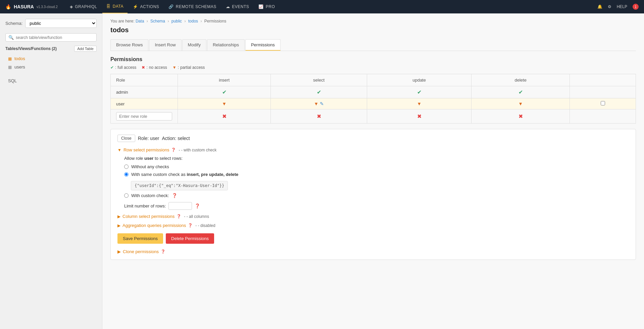 The width and height of the screenshot is (644, 329). What do you see at coordinates (197, 150) in the screenshot?
I see `row-select-note: - - with custom check` at bounding box center [197, 150].